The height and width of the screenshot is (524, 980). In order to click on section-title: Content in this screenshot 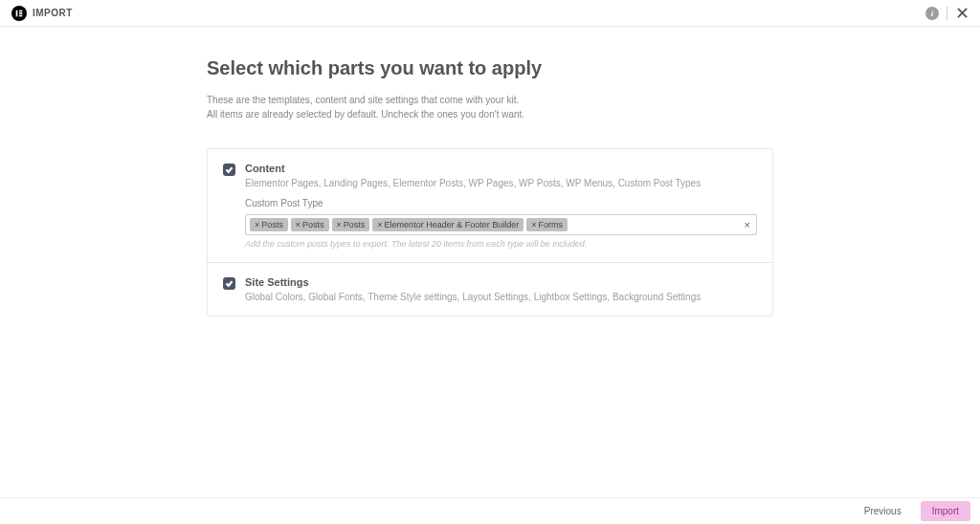, I will do `click(501, 168)`.